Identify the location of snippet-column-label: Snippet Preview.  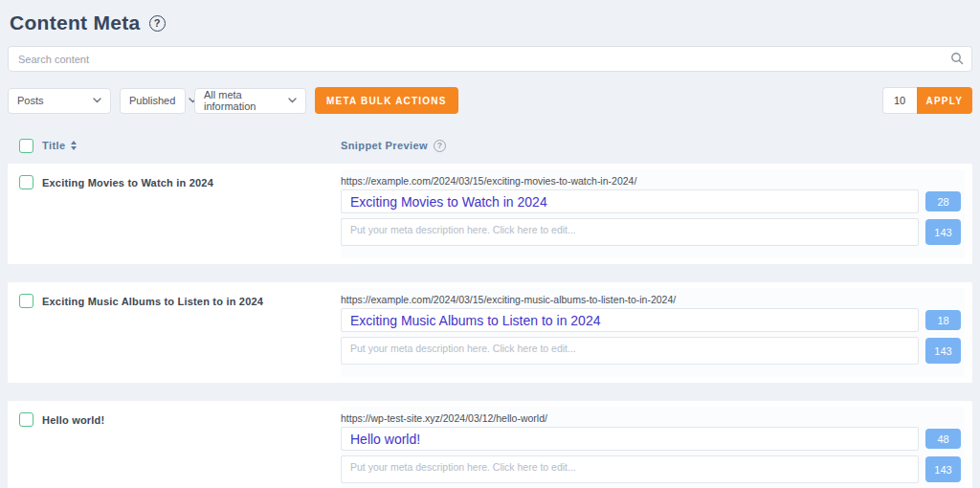
(385, 145).